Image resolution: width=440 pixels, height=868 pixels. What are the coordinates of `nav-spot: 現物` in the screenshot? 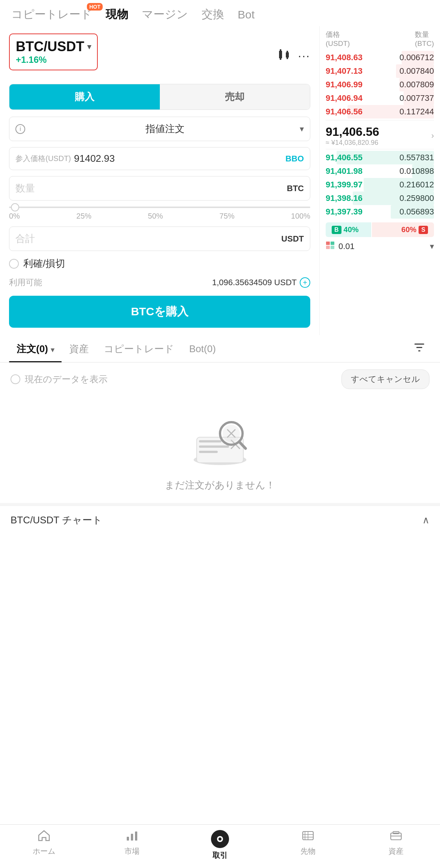 It's located at (117, 14).